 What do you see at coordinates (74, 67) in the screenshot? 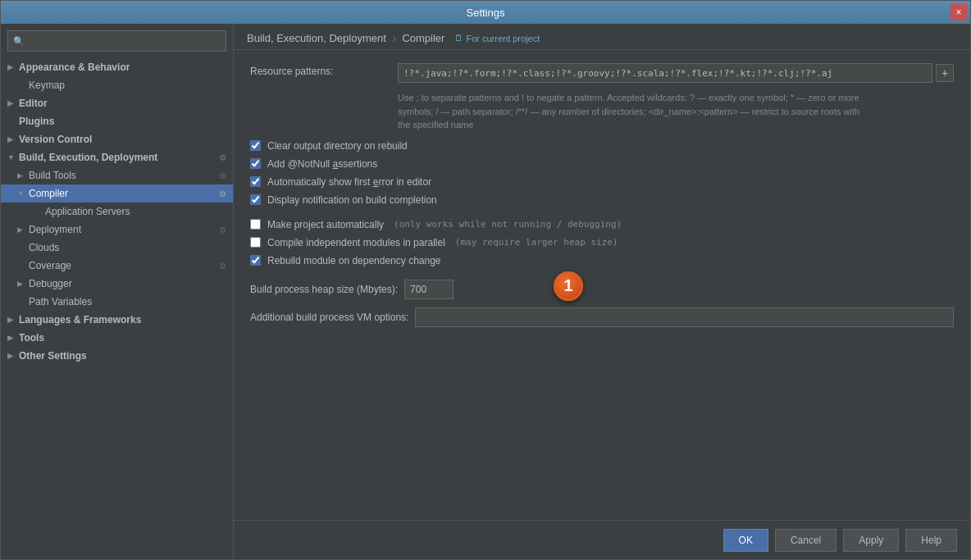
I see `sidebar-item-label: Appearance & Behavior` at bounding box center [74, 67].